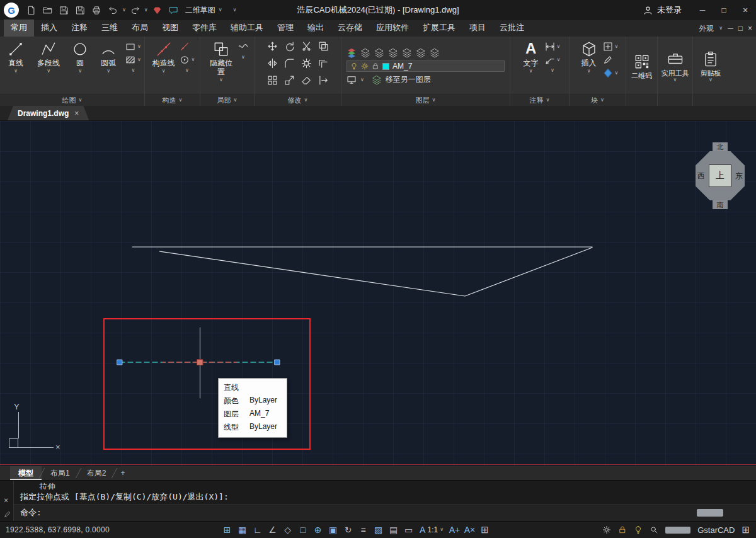 The height and width of the screenshot is (538, 756). What do you see at coordinates (348, 530) in the screenshot?
I see `selection-cycling-toggle: ↻` at bounding box center [348, 530].